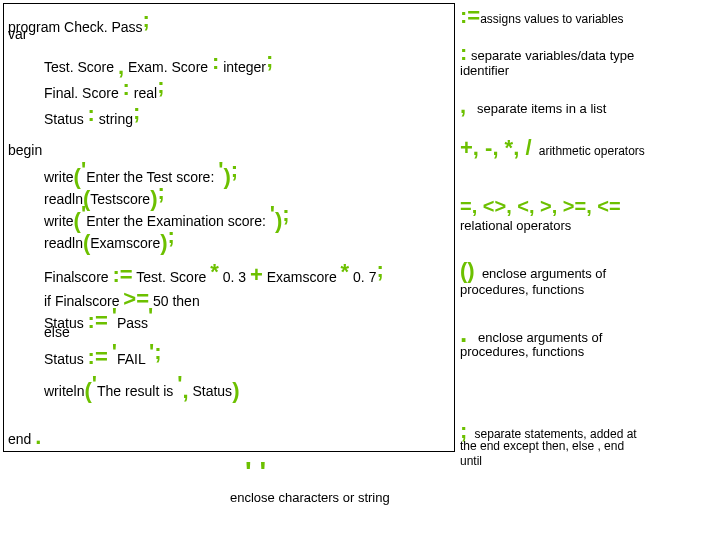 This screenshot has height=540, width=720. I want to click on code-line-6: begin, so click(25, 150).